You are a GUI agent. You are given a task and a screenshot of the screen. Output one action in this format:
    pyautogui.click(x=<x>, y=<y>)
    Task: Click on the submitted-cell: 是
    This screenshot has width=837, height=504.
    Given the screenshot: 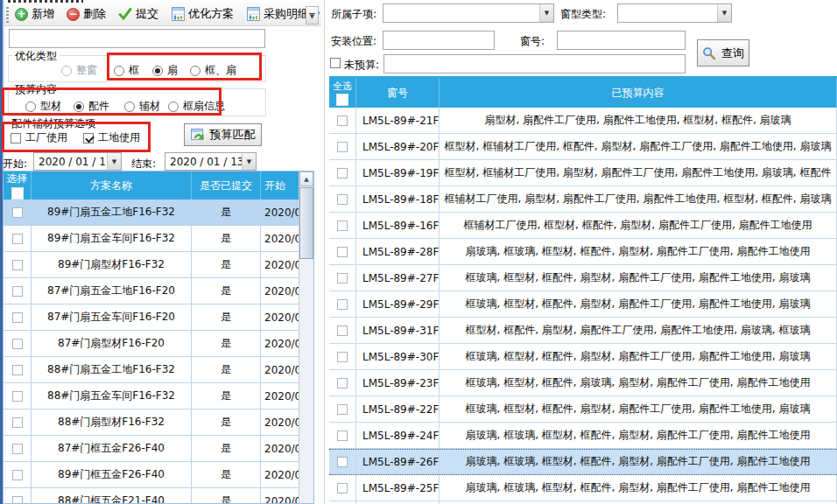 What is the action you would take?
    pyautogui.click(x=226, y=265)
    